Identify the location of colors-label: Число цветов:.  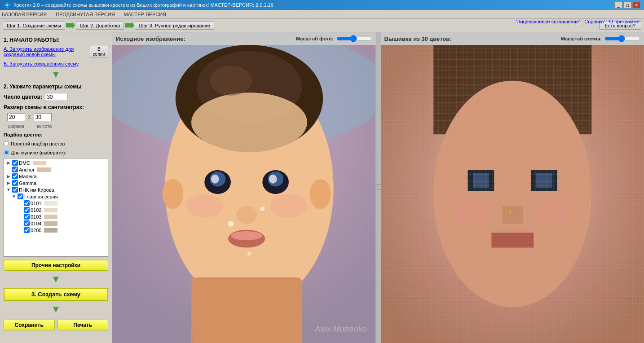
(23, 97).